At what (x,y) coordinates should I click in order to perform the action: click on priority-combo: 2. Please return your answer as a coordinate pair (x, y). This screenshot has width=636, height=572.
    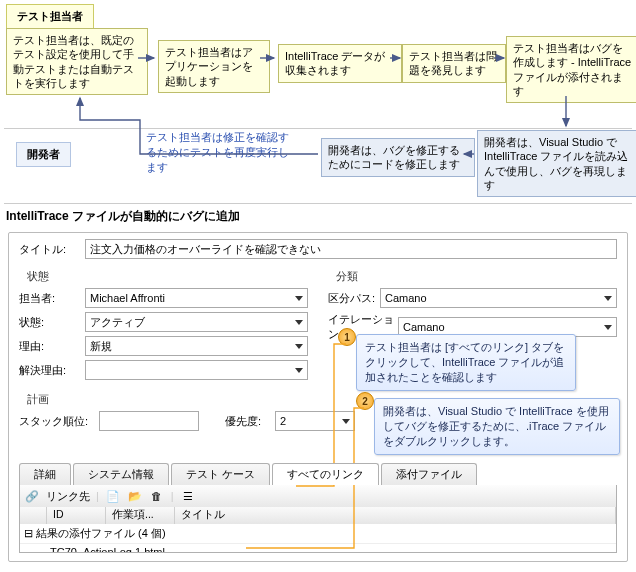
    Looking at the image, I should click on (315, 421).